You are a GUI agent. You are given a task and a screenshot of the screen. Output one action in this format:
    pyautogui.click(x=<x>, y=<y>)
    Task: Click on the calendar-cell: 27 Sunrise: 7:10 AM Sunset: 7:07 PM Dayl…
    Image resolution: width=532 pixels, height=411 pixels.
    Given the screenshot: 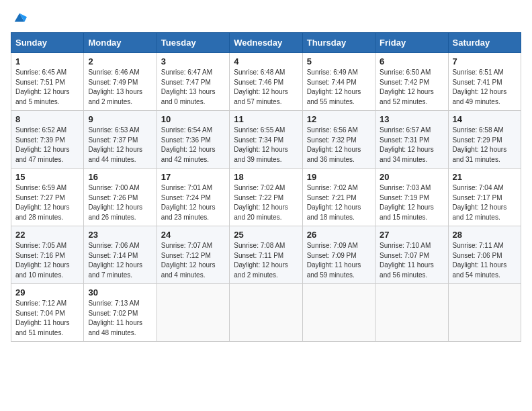 What is the action you would take?
    pyautogui.click(x=412, y=255)
    